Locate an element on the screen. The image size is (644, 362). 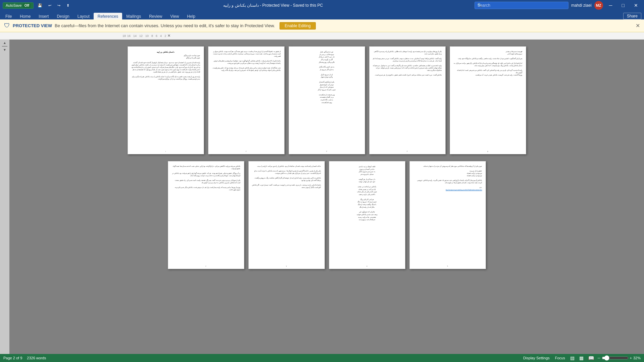
page-4-content: یکی از روزهای بهاری در باغ سبز نشسته بود… is located at coordinates (407, 63).